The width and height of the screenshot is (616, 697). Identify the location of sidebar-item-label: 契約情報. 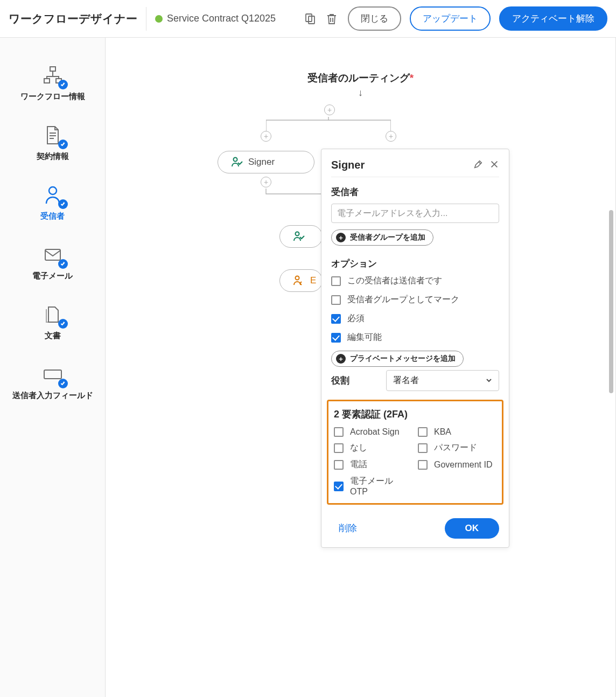
(53, 156).